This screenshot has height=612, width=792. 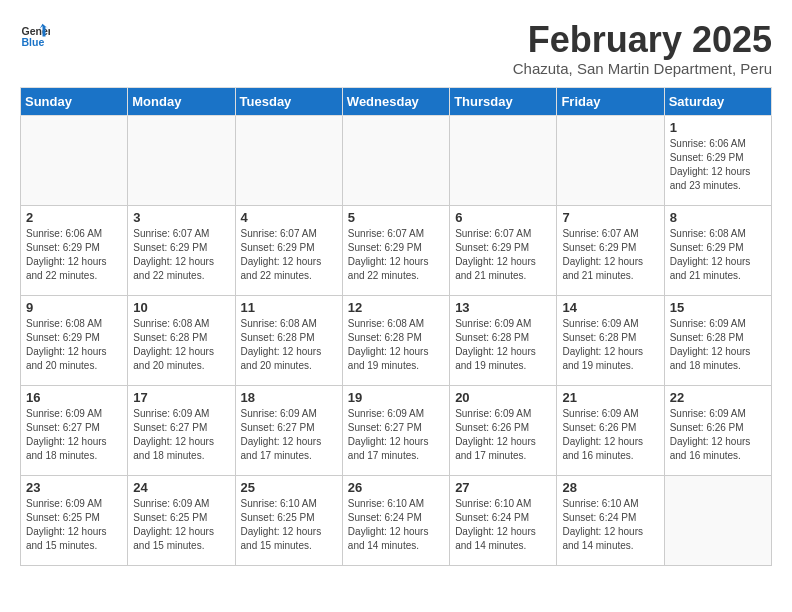 What do you see at coordinates (35, 35) in the screenshot?
I see `logo-icon: General Blue` at bounding box center [35, 35].